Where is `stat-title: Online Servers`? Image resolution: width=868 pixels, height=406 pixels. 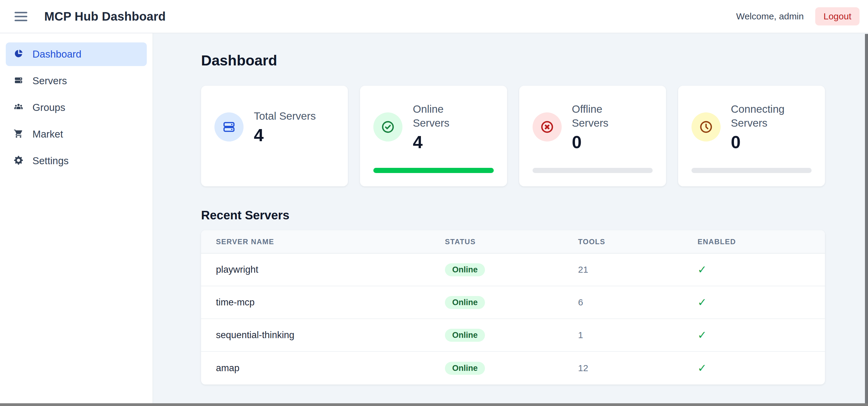 stat-title: Online Servers is located at coordinates (445, 116).